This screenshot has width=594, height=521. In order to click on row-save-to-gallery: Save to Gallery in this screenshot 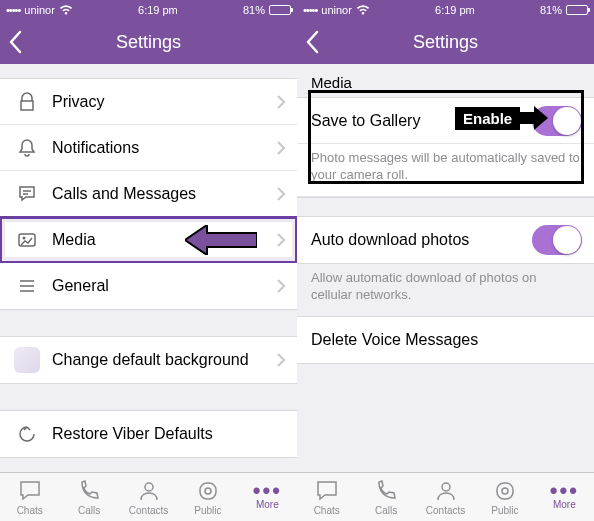, I will do `click(446, 121)`.